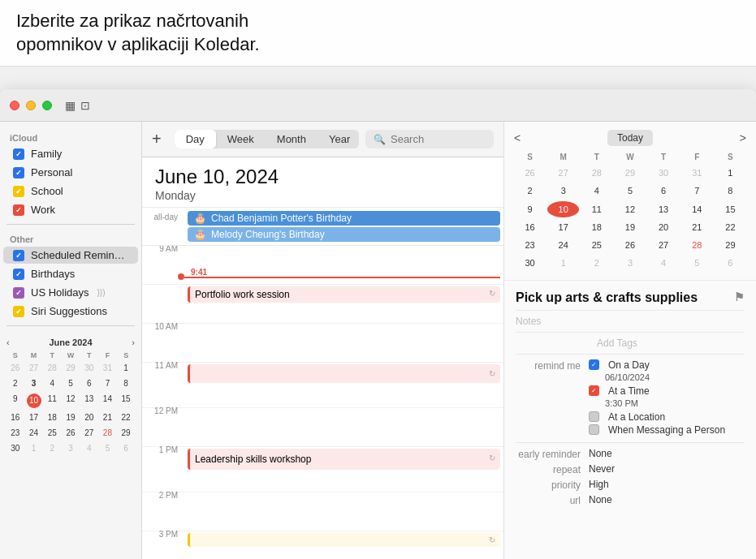  What do you see at coordinates (89, 401) in the screenshot?
I see `mini-cal-day: 13` at bounding box center [89, 401].